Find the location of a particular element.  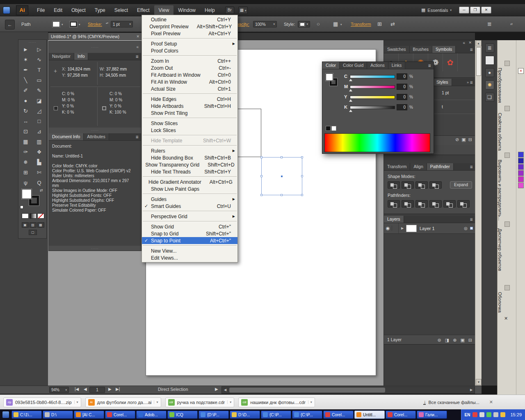

tab-navigator: Navigator is located at coordinates (62, 57).